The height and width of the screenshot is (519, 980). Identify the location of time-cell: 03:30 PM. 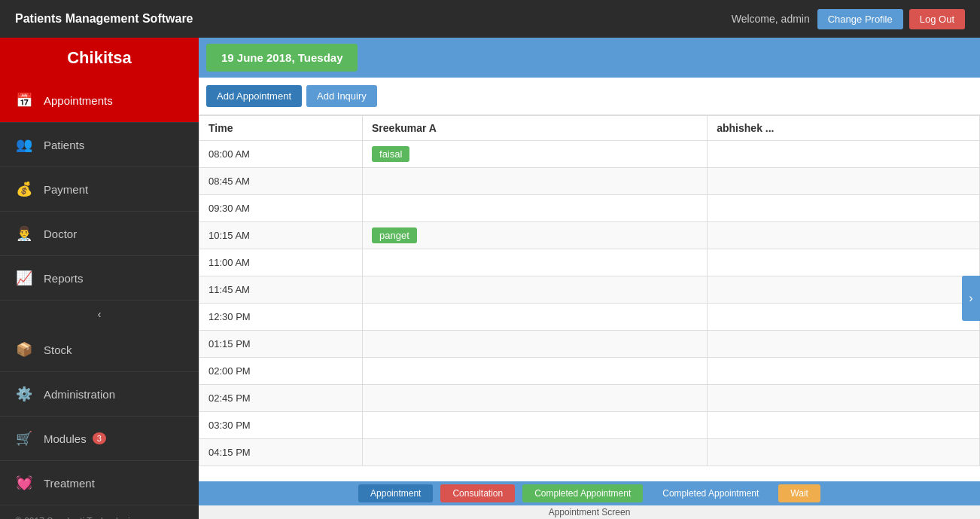
(282, 426).